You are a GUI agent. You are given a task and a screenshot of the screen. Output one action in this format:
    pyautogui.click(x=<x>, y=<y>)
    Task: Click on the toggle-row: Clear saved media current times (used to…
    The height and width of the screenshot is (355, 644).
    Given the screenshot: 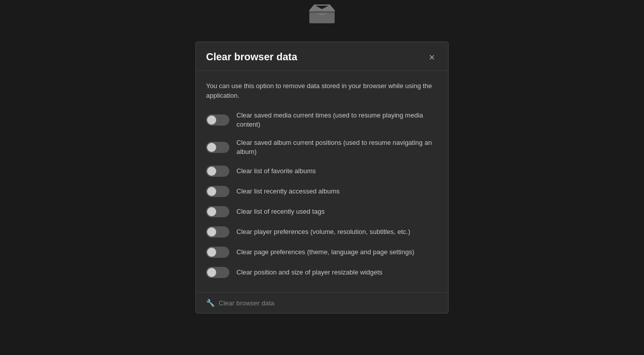 What is the action you would take?
    pyautogui.click(x=322, y=120)
    